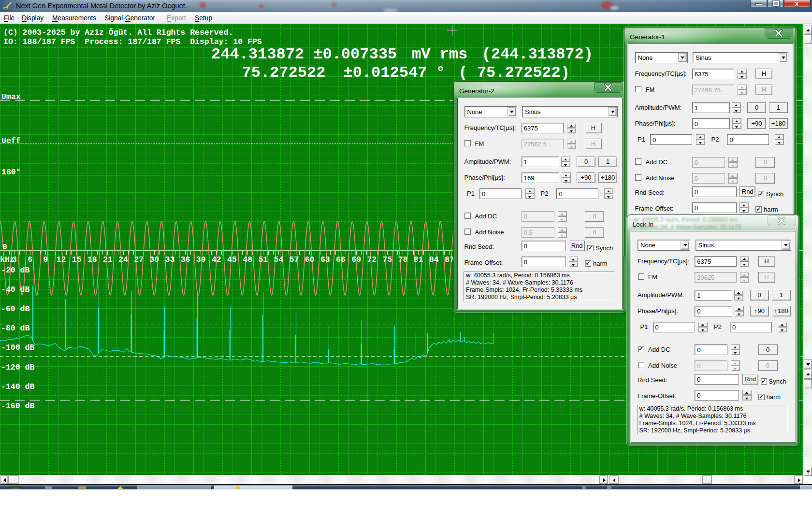  What do you see at coordinates (11, 172) in the screenshot?
I see `svg-text: 180°` at bounding box center [11, 172].